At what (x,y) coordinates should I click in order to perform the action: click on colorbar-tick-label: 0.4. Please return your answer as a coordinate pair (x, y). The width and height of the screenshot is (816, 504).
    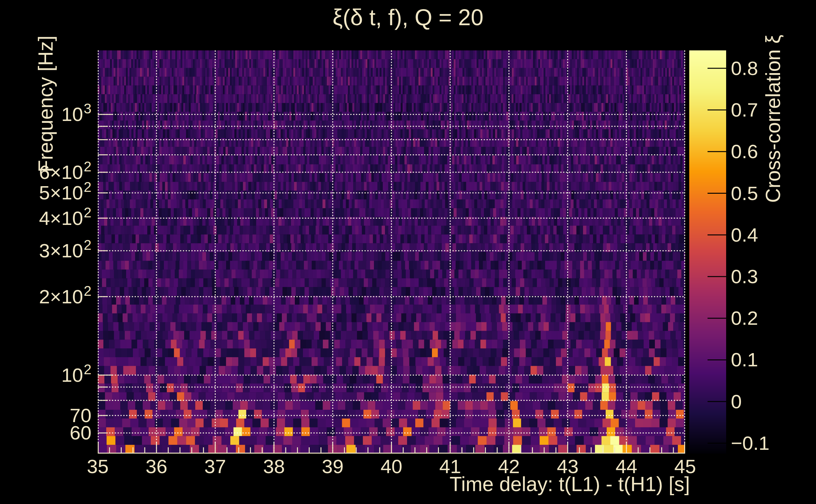
    Looking at the image, I should click on (745, 235).